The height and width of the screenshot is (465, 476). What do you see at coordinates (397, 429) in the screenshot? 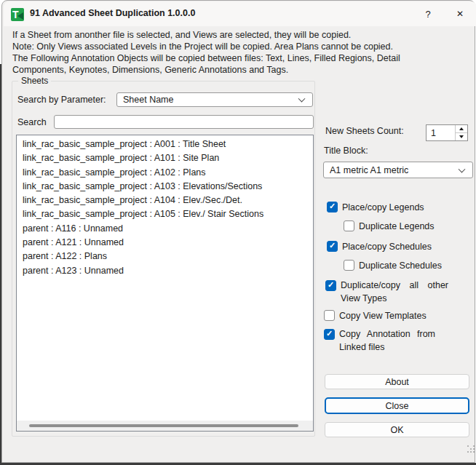
I see `ok-button: OK` at bounding box center [397, 429].